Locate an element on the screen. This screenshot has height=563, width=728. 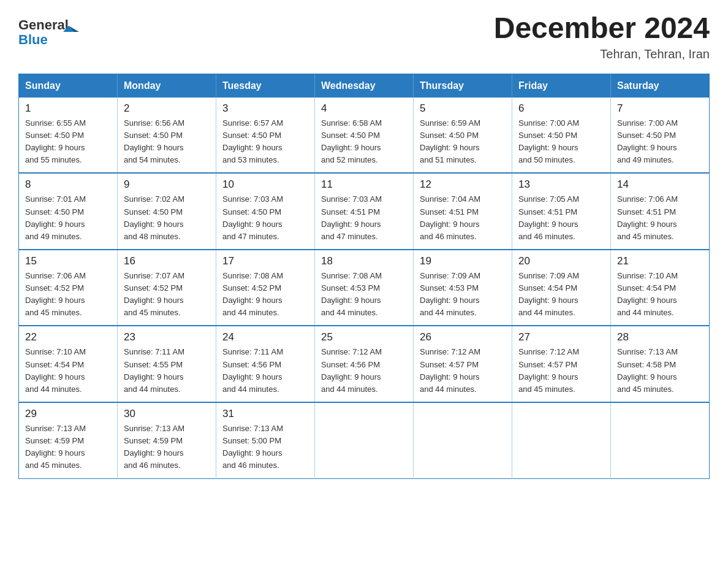
day-info: Sunrise: 7:13 AM Sunset: 5:00 PM Dayligh… is located at coordinates (265, 448).